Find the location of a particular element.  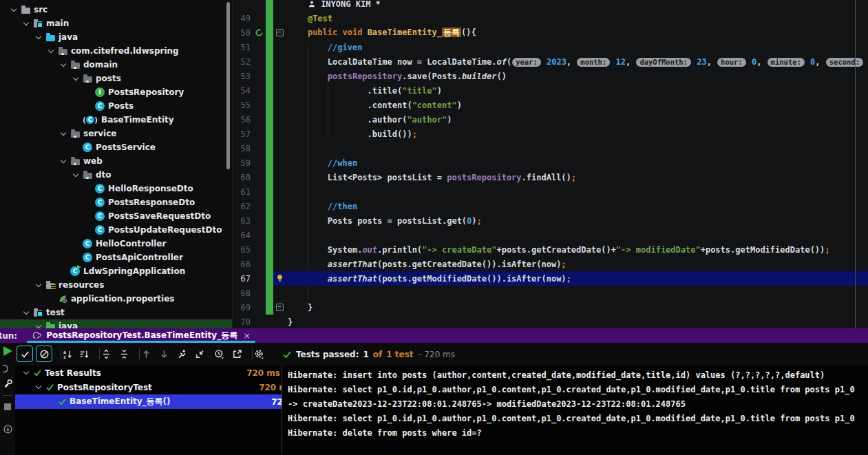

collapse-all-button is located at coordinates (124, 354).